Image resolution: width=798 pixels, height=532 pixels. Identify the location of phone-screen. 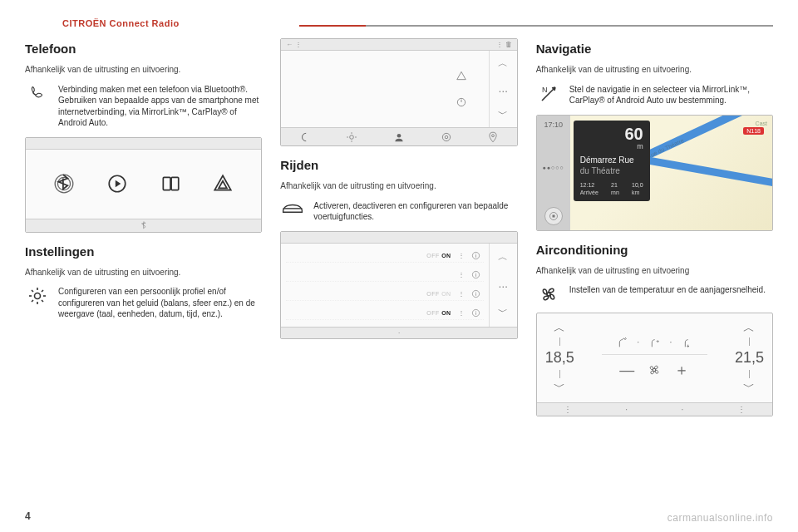
(143, 185).